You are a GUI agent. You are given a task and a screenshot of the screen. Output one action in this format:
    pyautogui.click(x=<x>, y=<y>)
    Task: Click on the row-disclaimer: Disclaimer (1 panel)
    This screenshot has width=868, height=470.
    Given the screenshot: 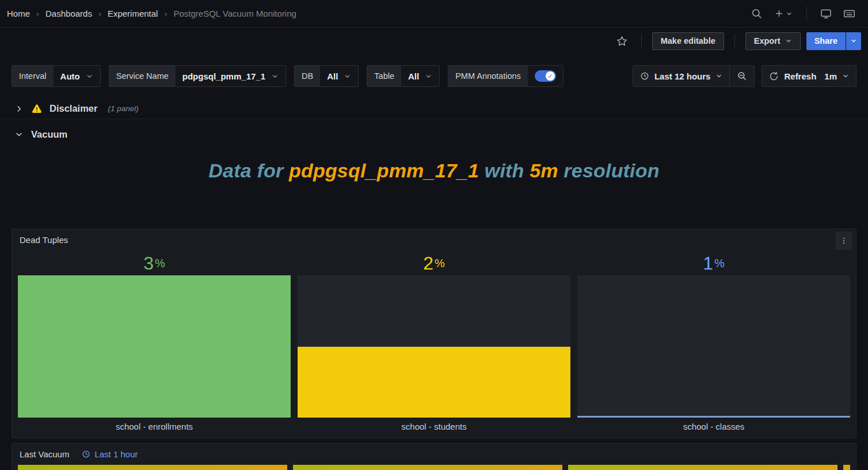 What is the action you would take?
    pyautogui.click(x=434, y=109)
    